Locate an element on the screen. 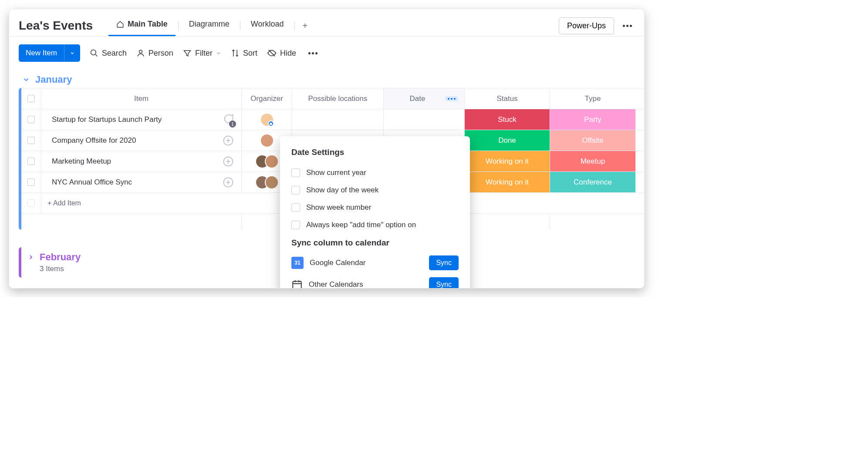 The width and height of the screenshot is (868, 470). sort-tool: Sort is located at coordinates (244, 53).